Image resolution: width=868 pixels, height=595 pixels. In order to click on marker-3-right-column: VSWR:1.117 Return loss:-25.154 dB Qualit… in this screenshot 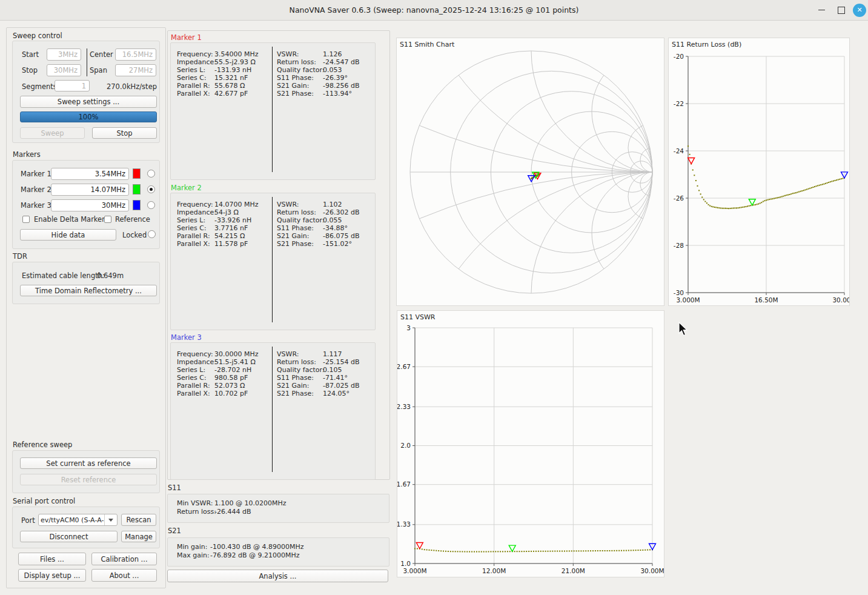, I will do `click(318, 374)`.